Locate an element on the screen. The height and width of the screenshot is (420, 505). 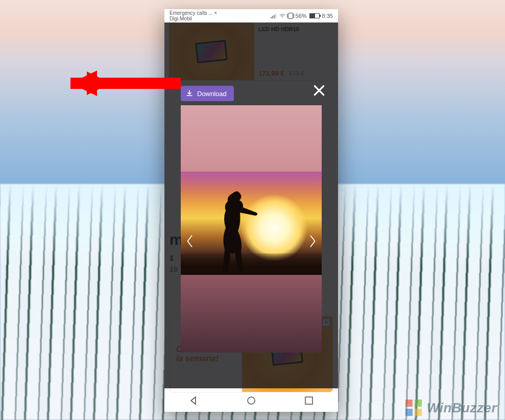
status-right: 56% 8:35 is located at coordinates (302, 16).